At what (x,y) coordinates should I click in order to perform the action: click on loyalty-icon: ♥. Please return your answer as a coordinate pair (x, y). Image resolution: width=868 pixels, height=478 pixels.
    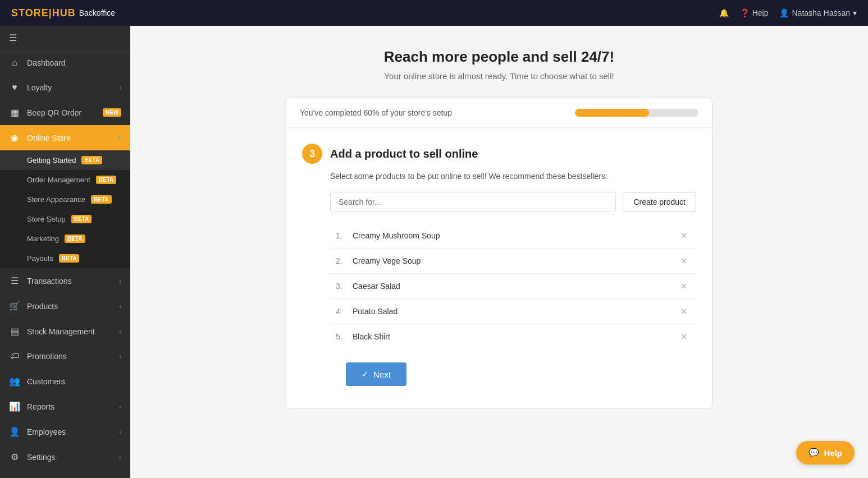
    Looking at the image, I should click on (15, 88).